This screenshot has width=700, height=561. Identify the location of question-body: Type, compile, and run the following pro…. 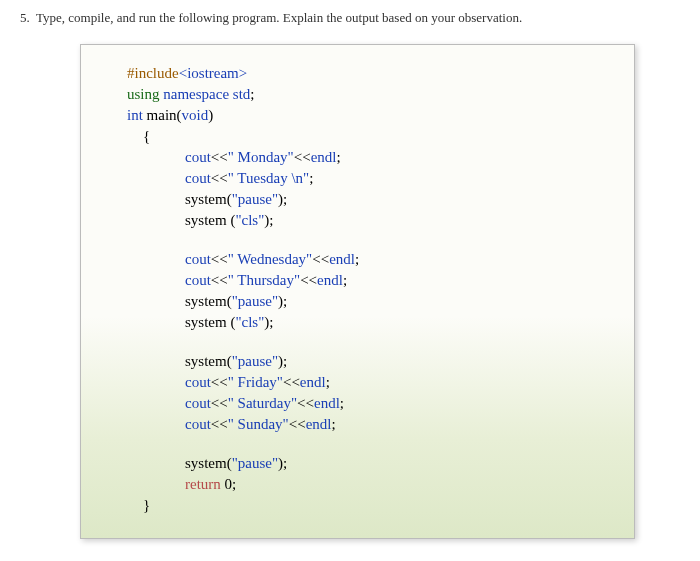
(279, 18).